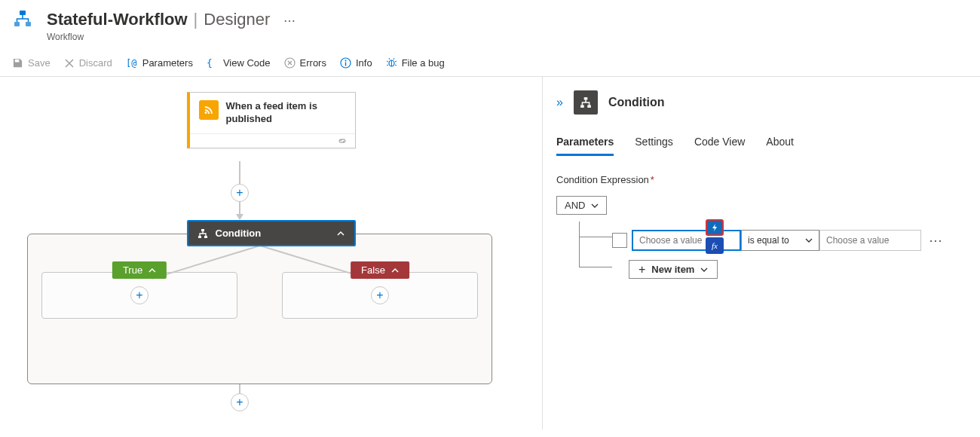 This screenshot has width=980, height=437. Describe the element at coordinates (715, 246) in the screenshot. I see `expression-button: fx` at that location.